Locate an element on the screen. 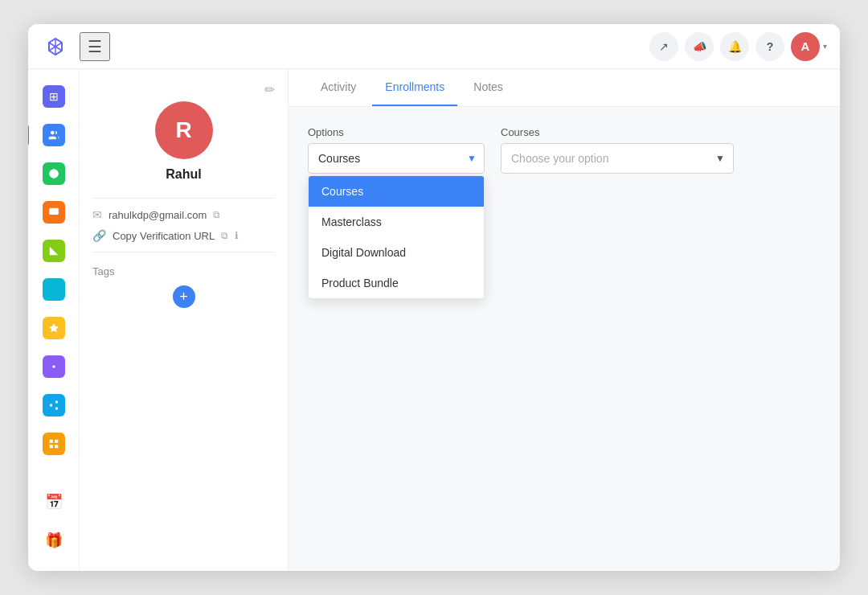  help-icon: ? is located at coordinates (770, 47).